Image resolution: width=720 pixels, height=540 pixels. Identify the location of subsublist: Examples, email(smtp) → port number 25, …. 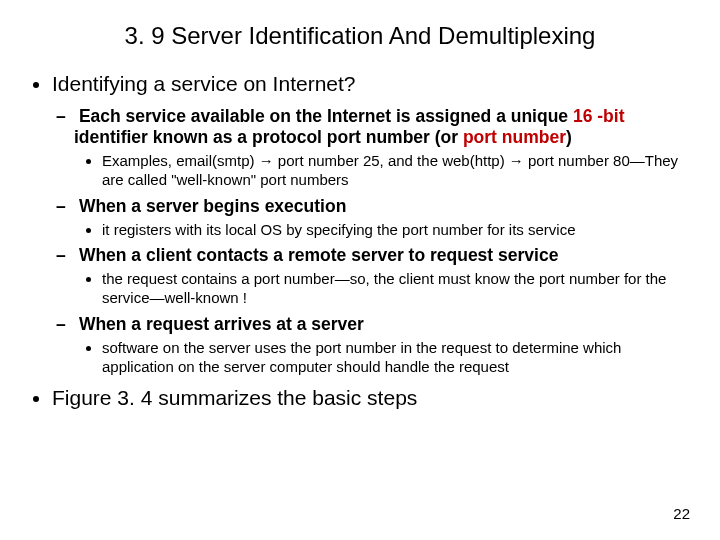
(382, 171).